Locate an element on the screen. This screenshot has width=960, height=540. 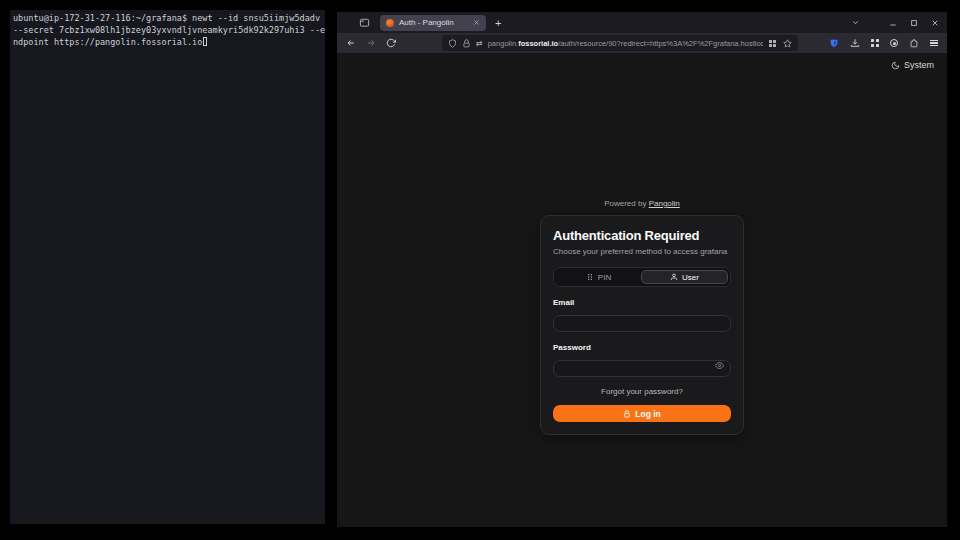
tab-pin-label: PIN is located at coordinates (604, 278).